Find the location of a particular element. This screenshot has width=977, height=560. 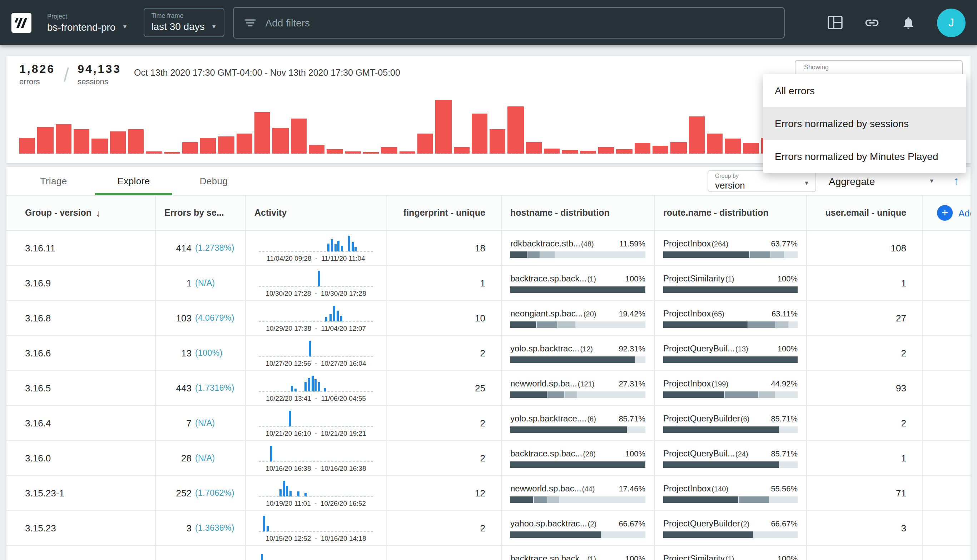

menu-item-errors-normalized-by-sessions: Errors normalized by sessions is located at coordinates (865, 124).